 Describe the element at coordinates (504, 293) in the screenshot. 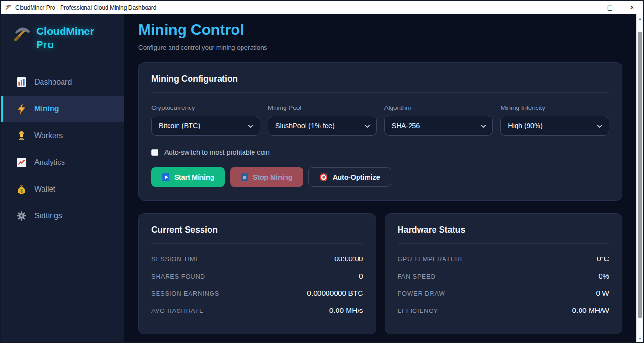

I see `stat-row-power-draw: POWER DRAW 0 W` at that location.